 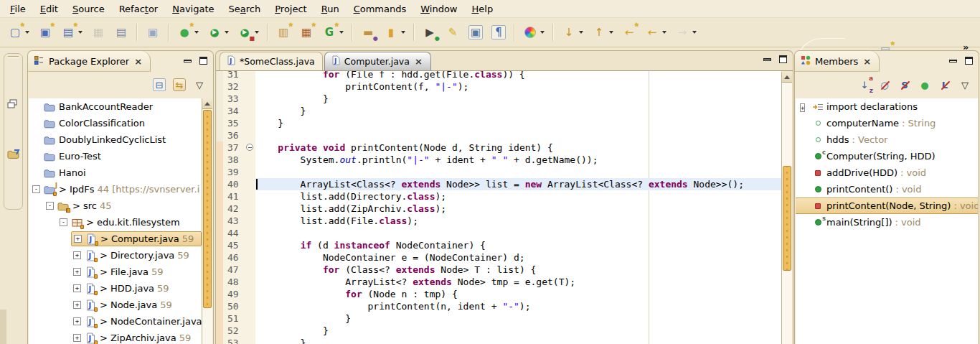 What do you see at coordinates (380, 9) in the screenshot?
I see `menu-commands: Commands` at bounding box center [380, 9].